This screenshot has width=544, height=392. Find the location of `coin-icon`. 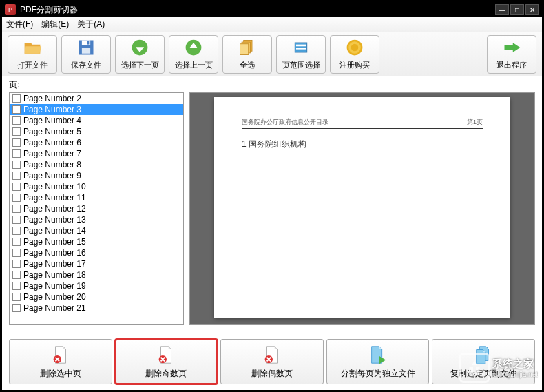

coin-icon is located at coordinates (355, 48).